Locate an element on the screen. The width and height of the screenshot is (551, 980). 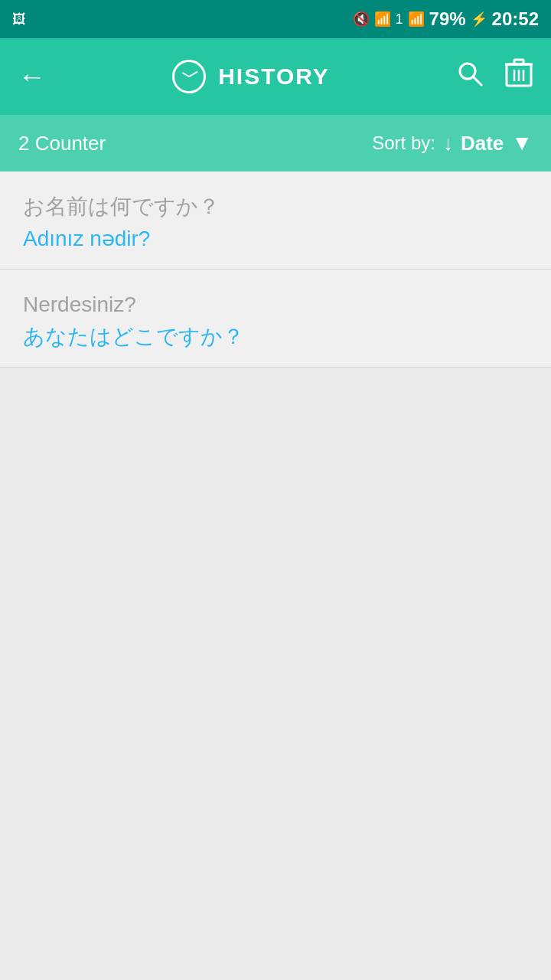
sim-icon: 1 is located at coordinates (399, 20).